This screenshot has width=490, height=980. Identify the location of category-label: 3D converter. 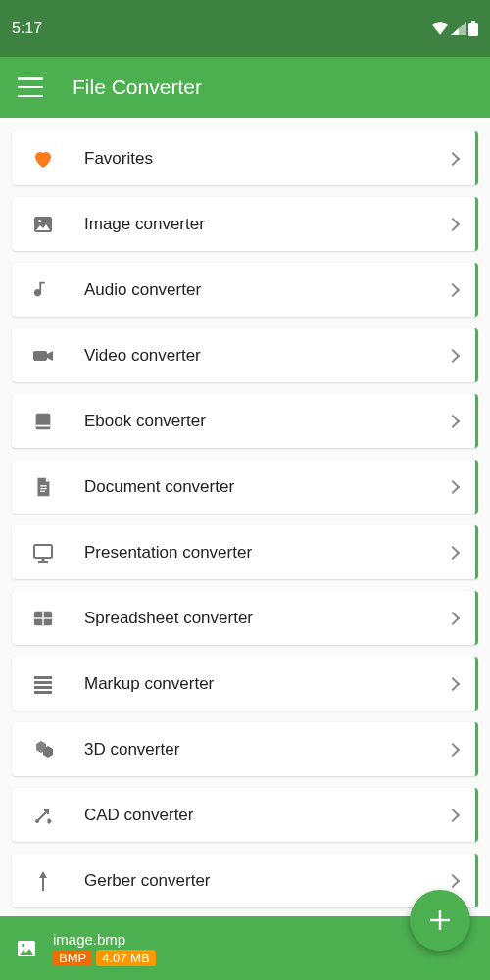
(267, 750).